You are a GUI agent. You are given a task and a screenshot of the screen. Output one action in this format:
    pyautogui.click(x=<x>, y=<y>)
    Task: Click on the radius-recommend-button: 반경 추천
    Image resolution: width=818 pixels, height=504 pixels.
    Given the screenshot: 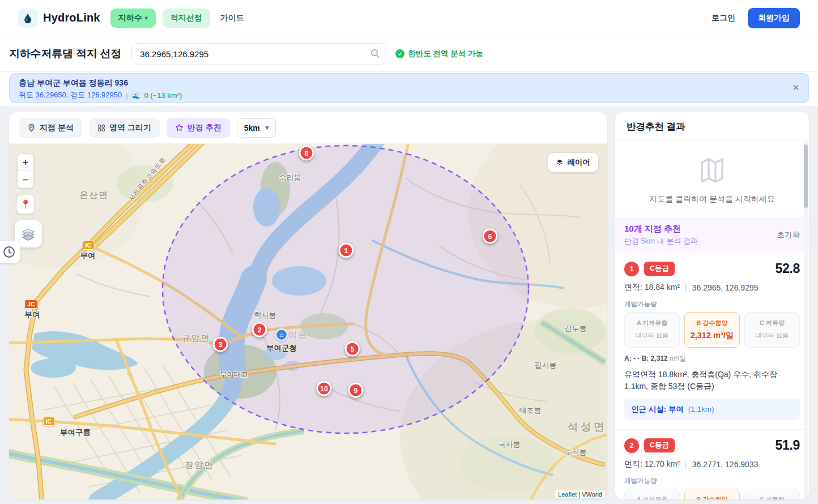 What is the action you would take?
    pyautogui.click(x=198, y=128)
    